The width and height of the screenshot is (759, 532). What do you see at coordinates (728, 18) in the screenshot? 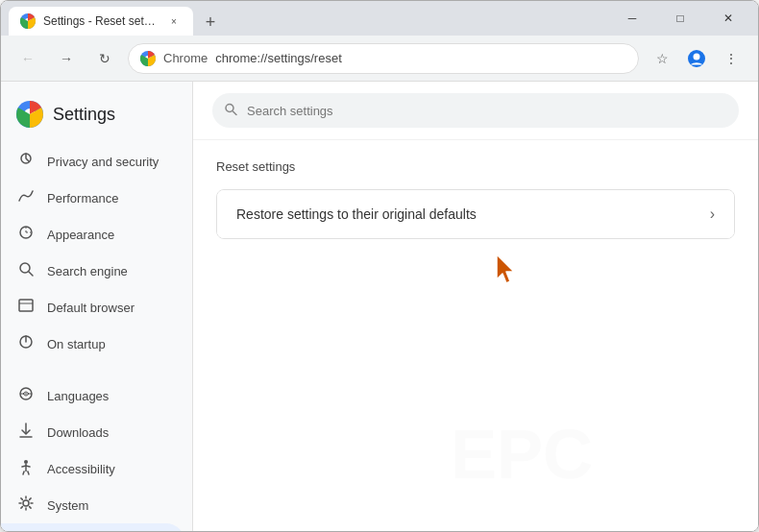
I see `close-button: ✕` at bounding box center [728, 18].